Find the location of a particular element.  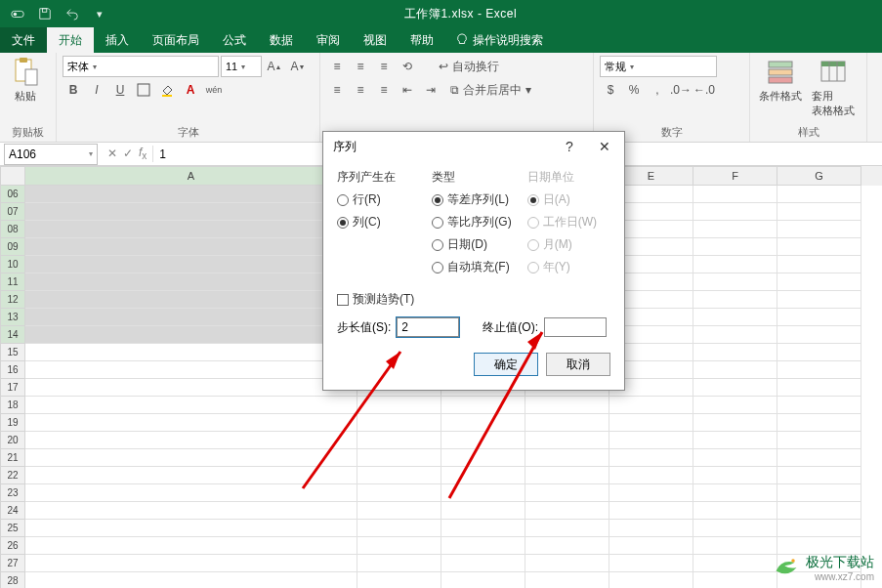

row-header: 07 is located at coordinates (13, 212).